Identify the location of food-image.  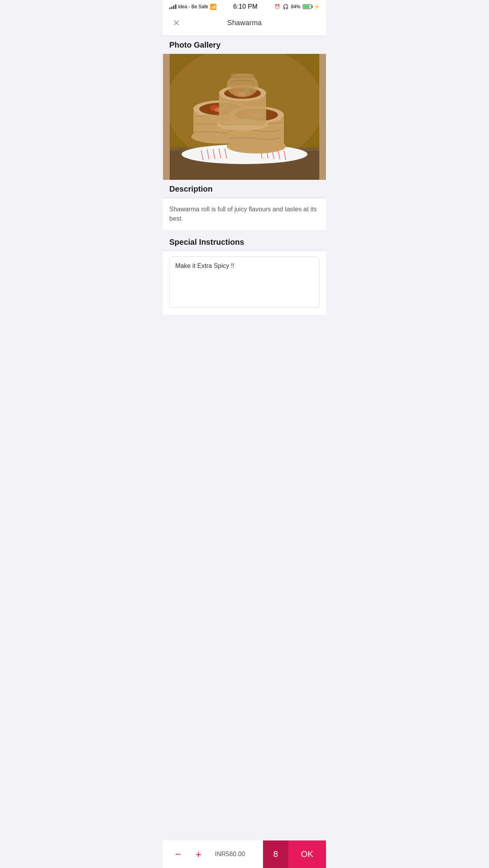
(245, 117).